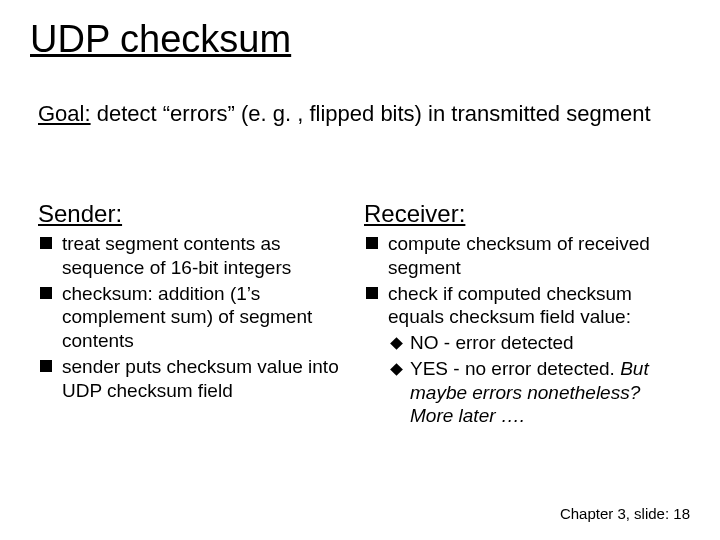 The image size is (720, 540). I want to click on receiver-sub-2: YES - no error detected. But maybe error…, so click(534, 392).